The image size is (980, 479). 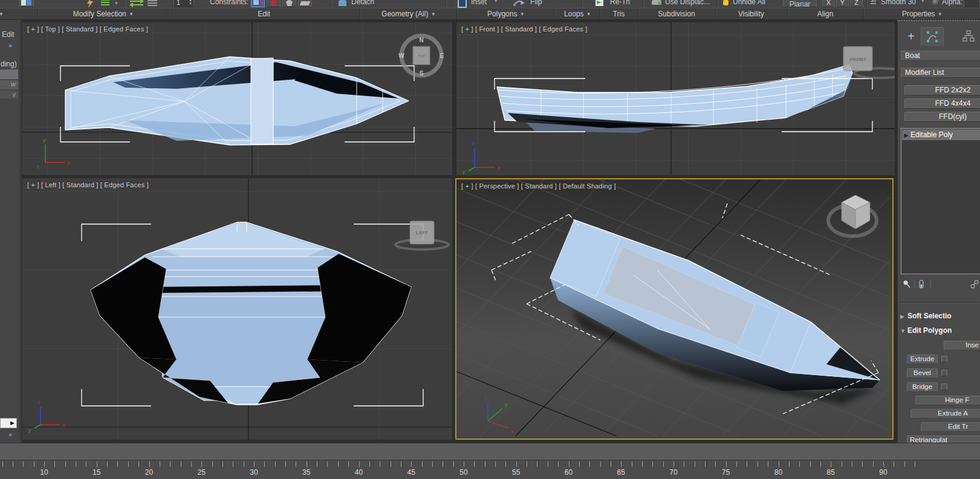 I want to click on constraint-edge-button, so click(x=273, y=4).